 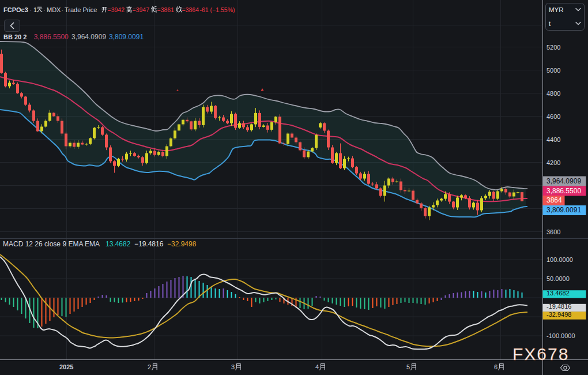 I want to click on svg-text: FCPOc3, so click(x=16, y=10).